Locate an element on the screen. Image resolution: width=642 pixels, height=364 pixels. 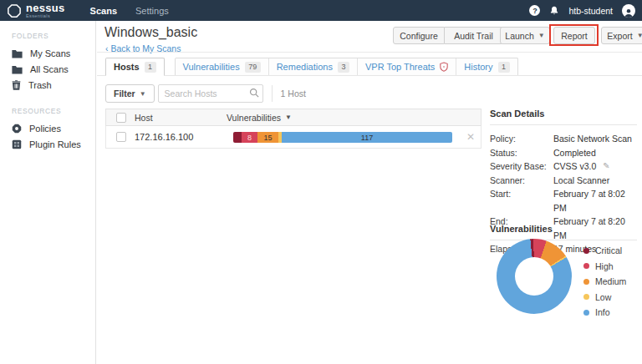
nessus-logo-icon is located at coordinates (14, 11).